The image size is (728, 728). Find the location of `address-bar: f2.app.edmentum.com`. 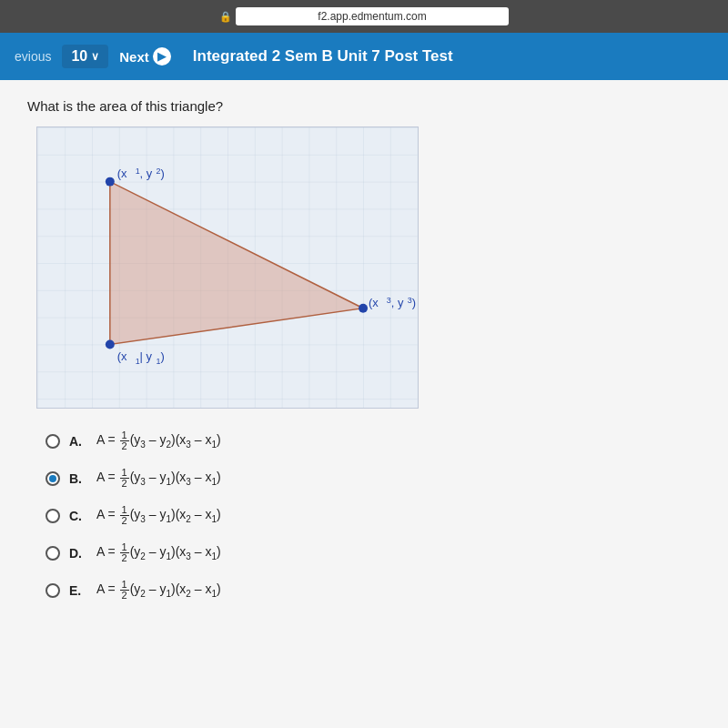

address-bar: f2.app.edmentum.com is located at coordinates (372, 16).